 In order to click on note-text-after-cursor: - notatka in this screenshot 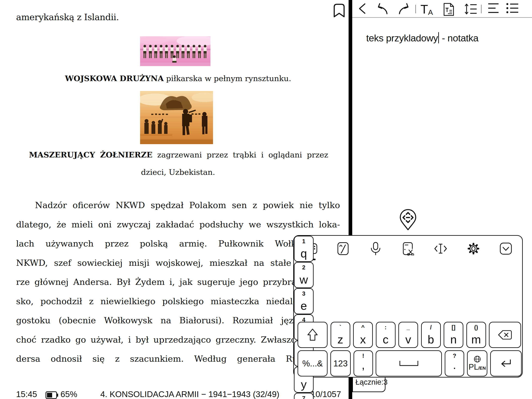, I will do `click(459, 38)`.